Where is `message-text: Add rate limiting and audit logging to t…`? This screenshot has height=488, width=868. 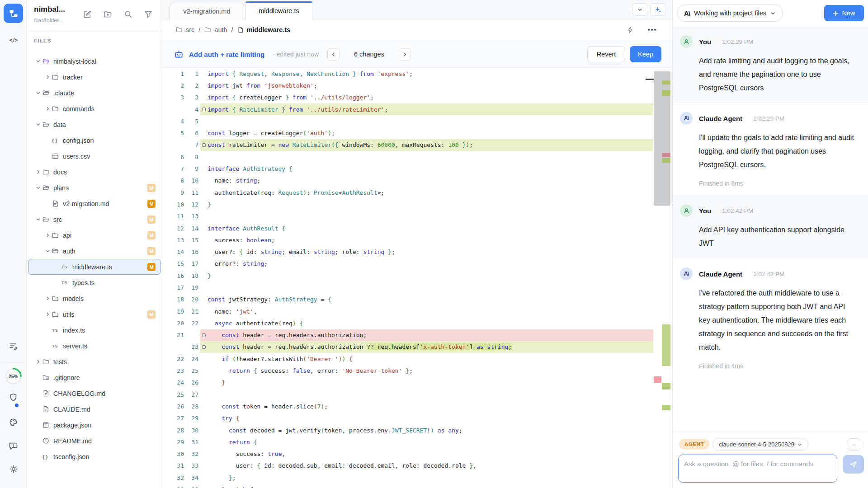 message-text: Add rate limiting and audit logging to t… is located at coordinates (778, 75).